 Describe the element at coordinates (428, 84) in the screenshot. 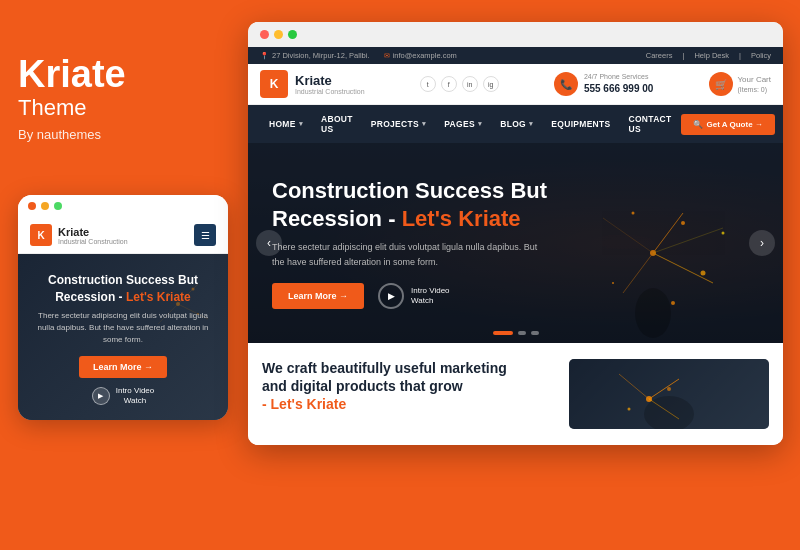

I see `twitter-icon: t` at that location.